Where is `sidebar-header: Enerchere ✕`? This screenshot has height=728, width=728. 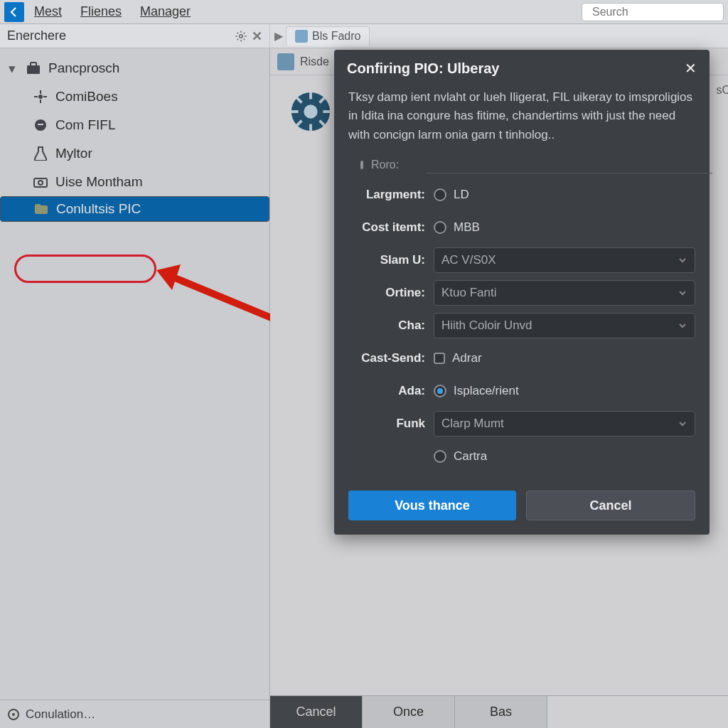 sidebar-header: Enerchere ✕ is located at coordinates (135, 36).